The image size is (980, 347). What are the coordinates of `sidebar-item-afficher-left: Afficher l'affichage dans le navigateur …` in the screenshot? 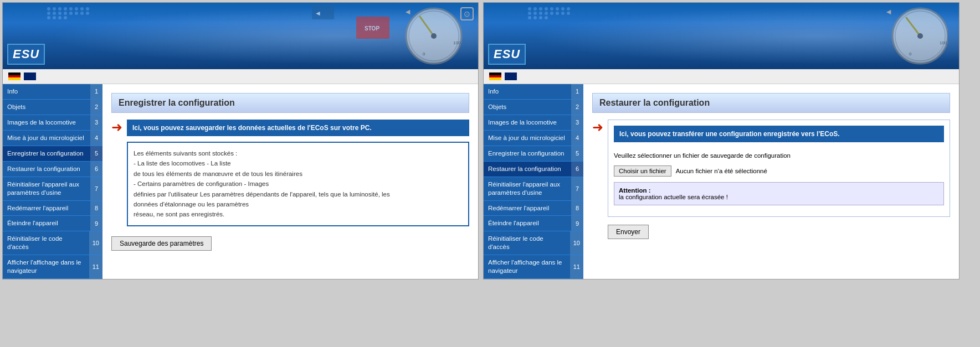 It's located at (53, 267).